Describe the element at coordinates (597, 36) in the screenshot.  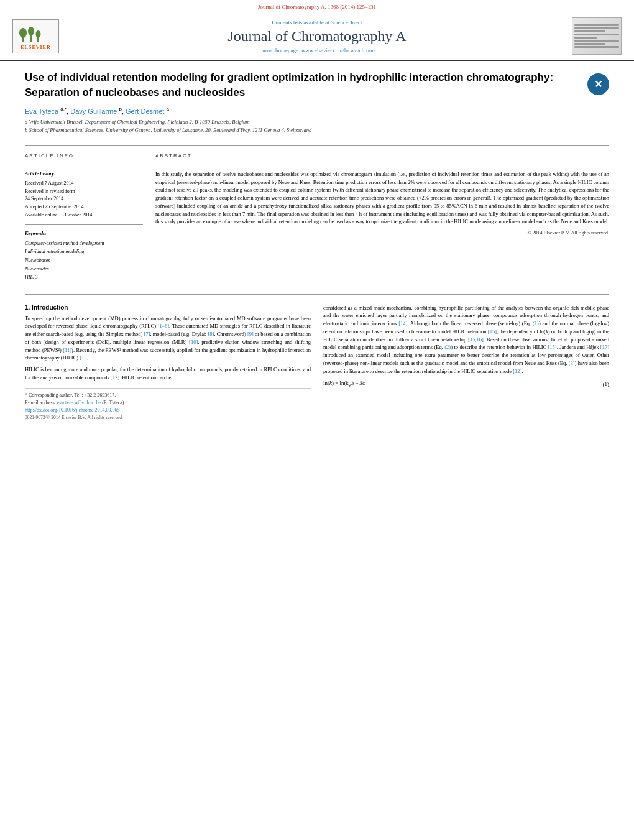
I see `thumbnail-lines` at that location.